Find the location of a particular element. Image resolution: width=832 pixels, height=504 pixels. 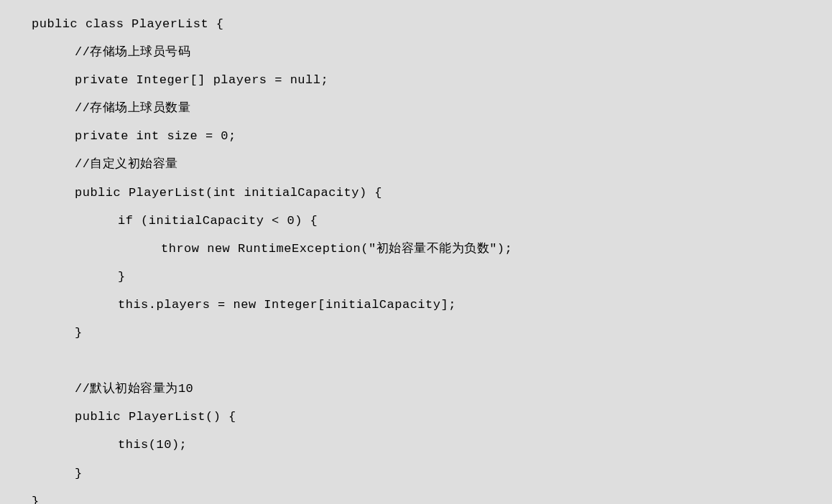

code-line: //自定义初始容量 is located at coordinates (432, 164).